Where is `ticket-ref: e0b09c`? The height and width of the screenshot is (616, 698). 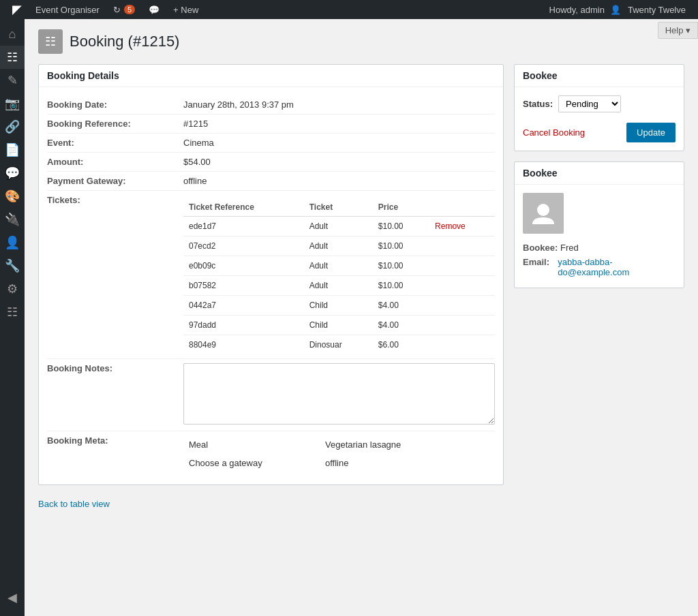
ticket-ref: e0b09c is located at coordinates (244, 266).